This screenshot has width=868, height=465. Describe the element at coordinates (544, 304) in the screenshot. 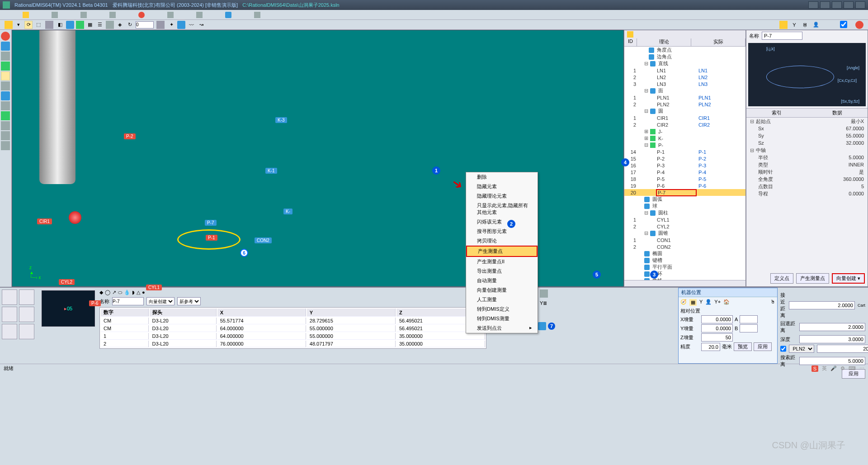

I see `bt-filter: Y≣` at that location.